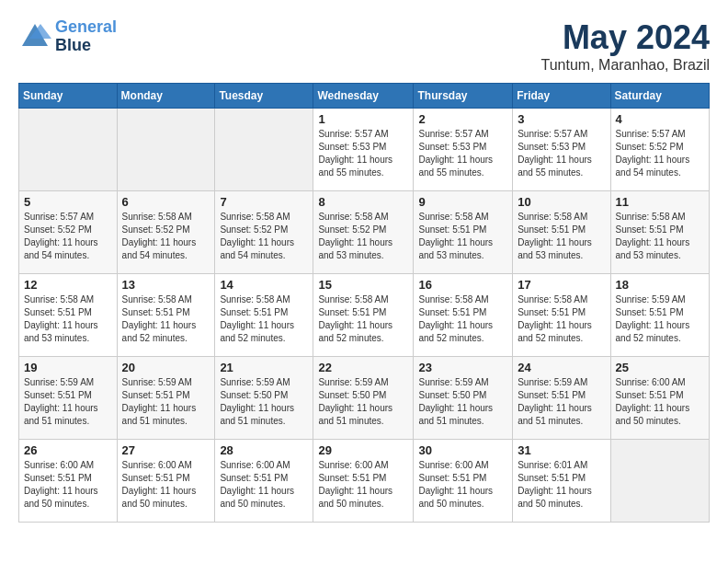  I want to click on day-cell: 10Sunrise: 5:58 AM Sunset: 5:51 PM Dayli…, so click(562, 233).